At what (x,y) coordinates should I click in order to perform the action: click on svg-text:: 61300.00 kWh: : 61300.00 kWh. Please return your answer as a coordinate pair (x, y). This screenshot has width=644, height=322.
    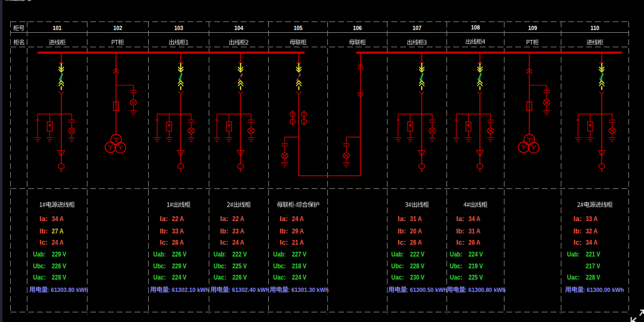
    Looking at the image, I should click on (604, 290).